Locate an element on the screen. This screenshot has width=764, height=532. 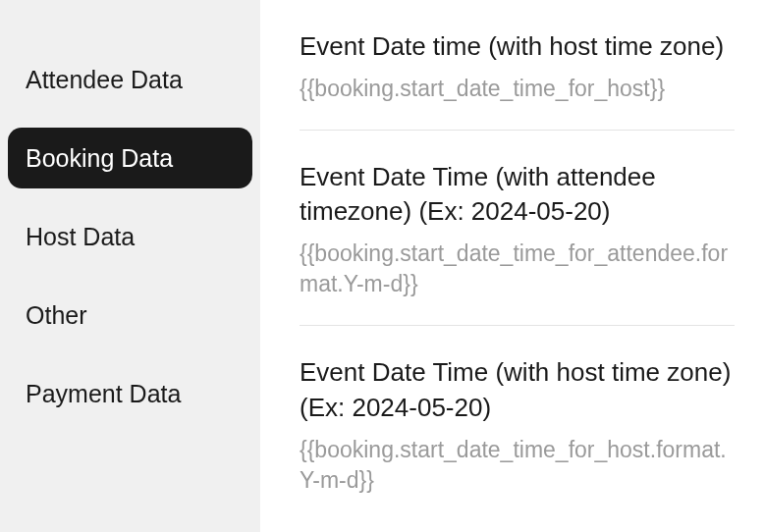
sidebar-item-other: Other is located at coordinates (130, 315).